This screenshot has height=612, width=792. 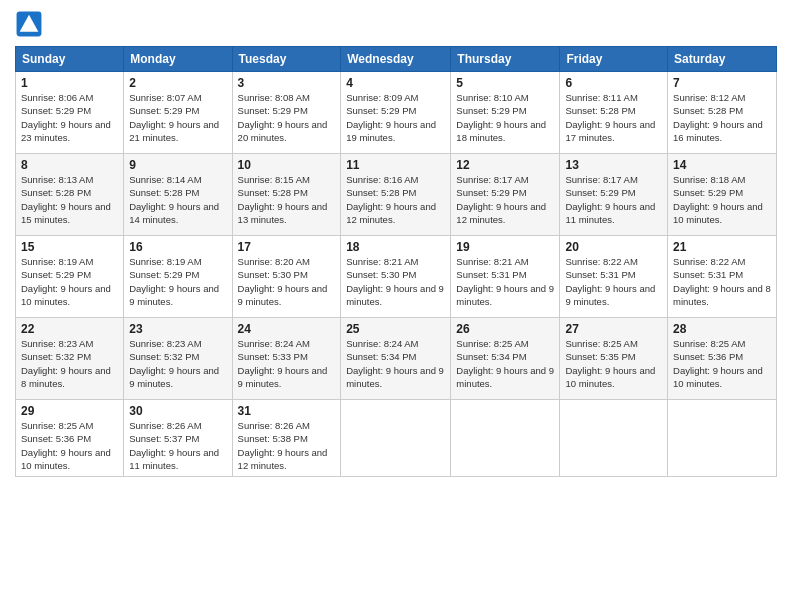 I want to click on day-detail: Sunrise: 8:07 AMSunset: 5:29 PMDaylight:…, so click(x=178, y=118).